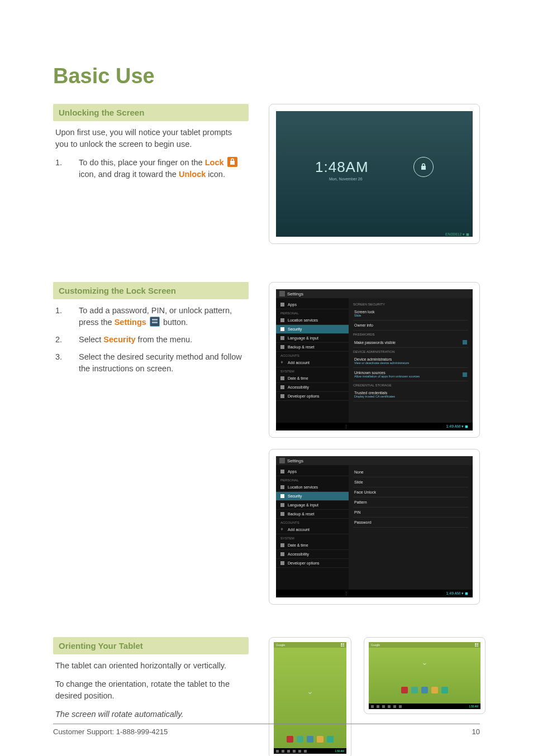 The height and width of the screenshot is (756, 533). What do you see at coordinates (292, 305) in the screenshot?
I see `label: Apps` at bounding box center [292, 305].